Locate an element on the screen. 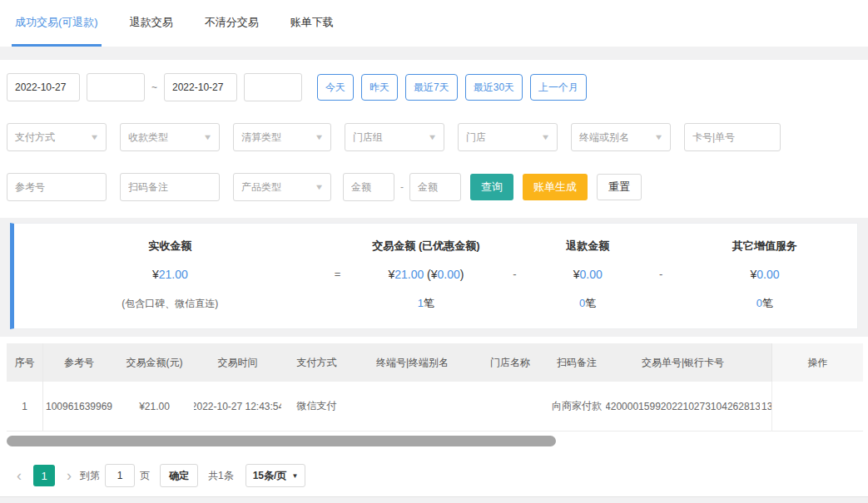 The image size is (868, 503). summary-received-note: (包含口碑、微信直连) is located at coordinates (170, 303).